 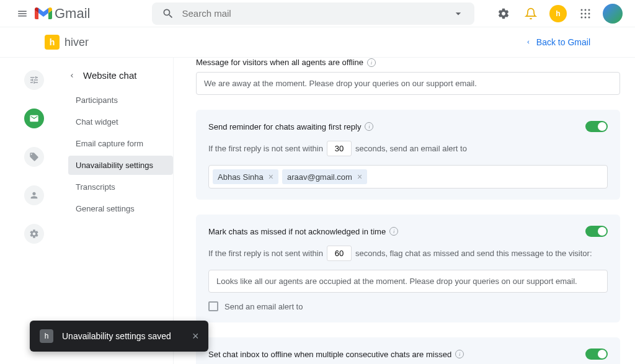 I want to click on sidebar-item-email-capture: Email capture form, so click(x=120, y=144).